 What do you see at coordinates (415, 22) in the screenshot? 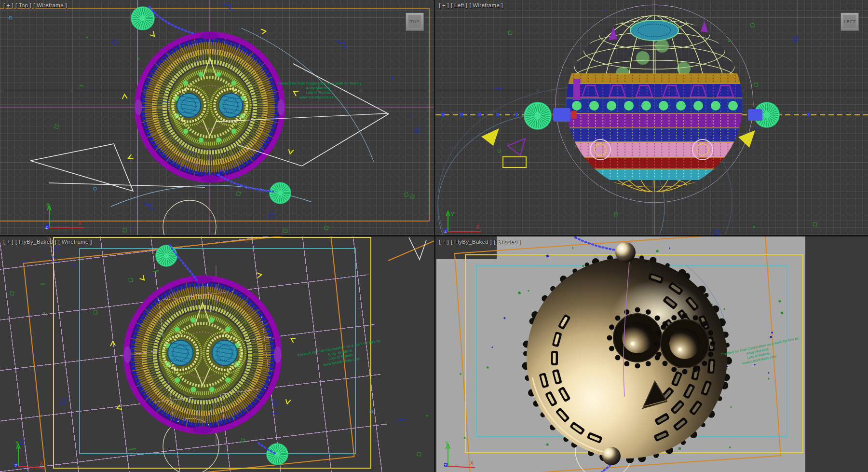
I see `viewcube: TOP` at bounding box center [415, 22].